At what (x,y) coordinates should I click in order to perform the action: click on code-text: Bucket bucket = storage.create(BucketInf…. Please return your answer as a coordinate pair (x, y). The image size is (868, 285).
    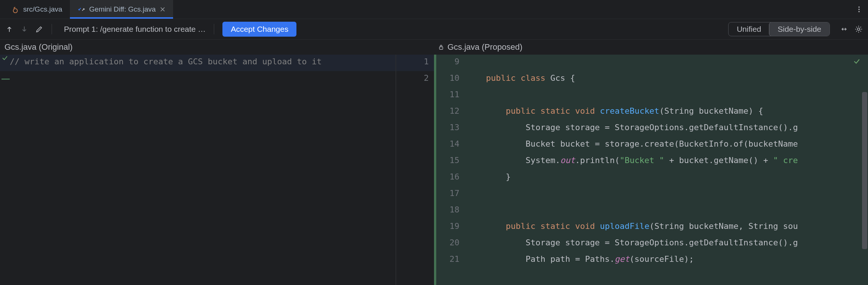
    Looking at the image, I should click on (667, 143).